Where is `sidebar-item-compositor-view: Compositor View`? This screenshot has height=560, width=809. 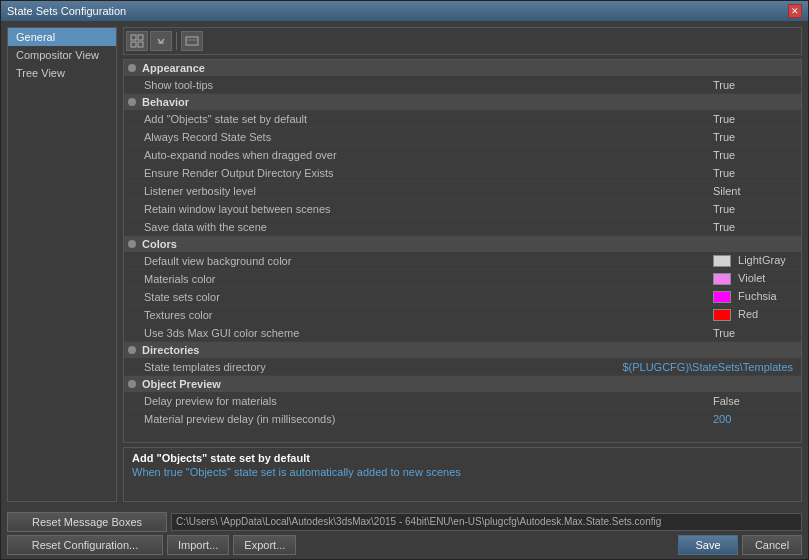 sidebar-item-compositor-view: Compositor View is located at coordinates (62, 55).